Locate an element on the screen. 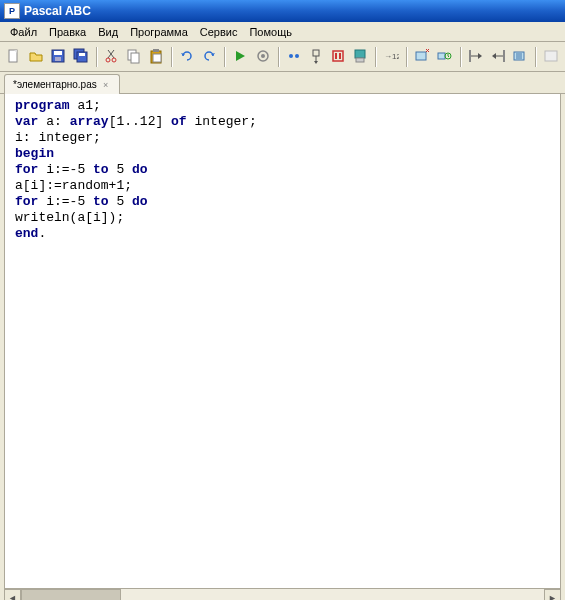  horizontal-scrollbar: ◄ ► is located at coordinates (282, 594).